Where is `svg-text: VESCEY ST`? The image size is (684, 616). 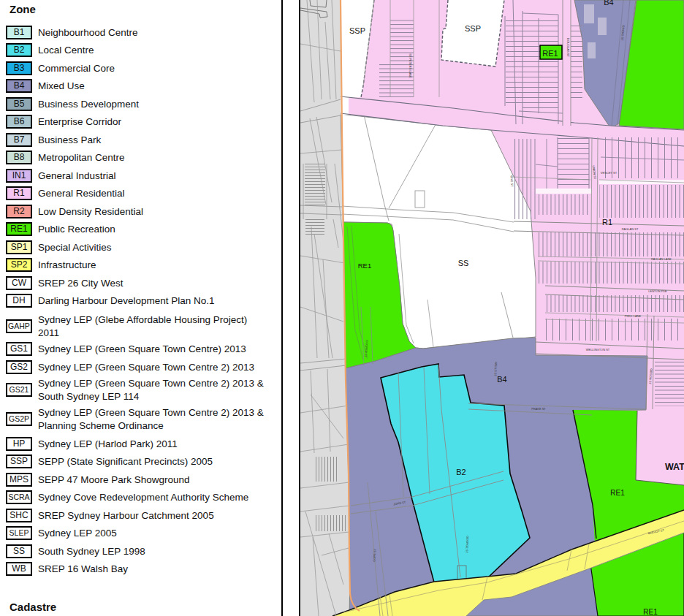 svg-text: VESCEY ST is located at coordinates (609, 172).